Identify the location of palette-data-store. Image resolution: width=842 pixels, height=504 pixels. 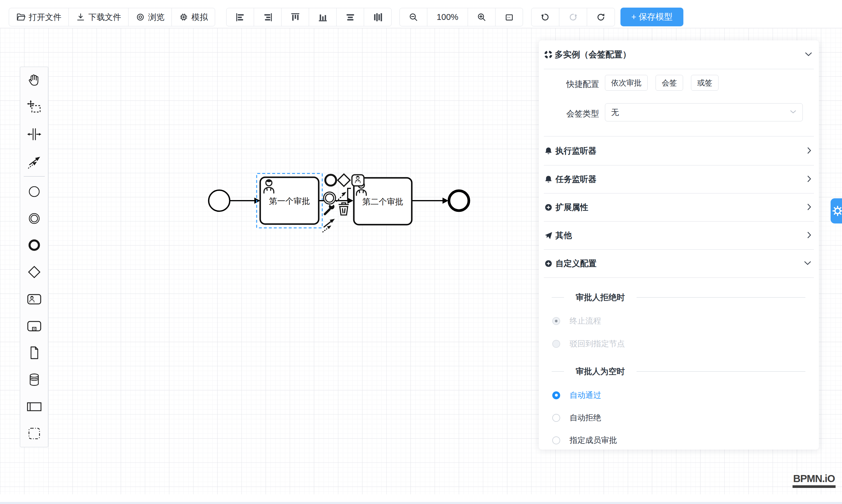
(34, 380).